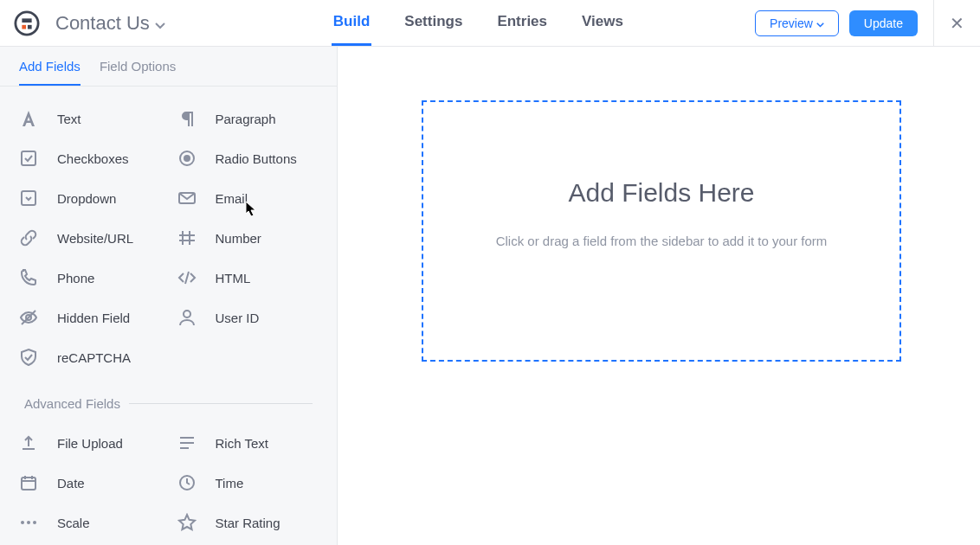 The image size is (980, 545). I want to click on field-label: File Upload, so click(90, 443).